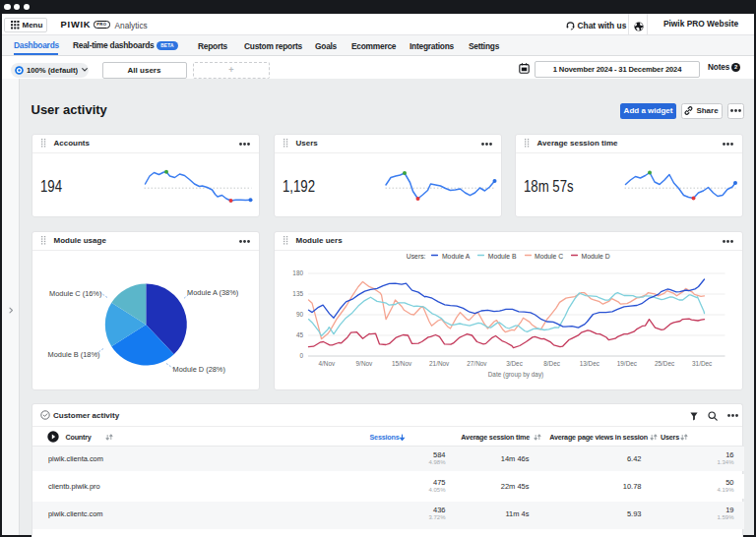 This screenshot has width=756, height=537. I want to click on svg-text: 13/Dec, so click(589, 364).